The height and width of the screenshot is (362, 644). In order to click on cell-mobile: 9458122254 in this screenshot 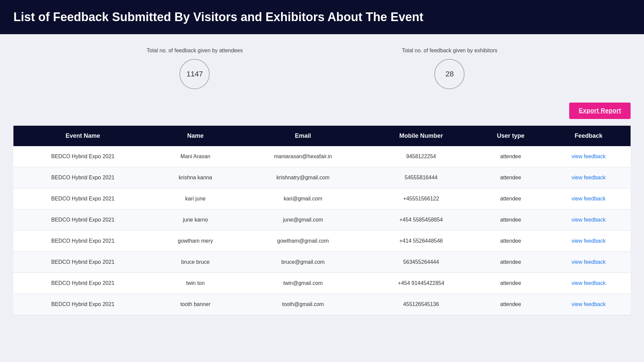, I will do `click(421, 157)`.